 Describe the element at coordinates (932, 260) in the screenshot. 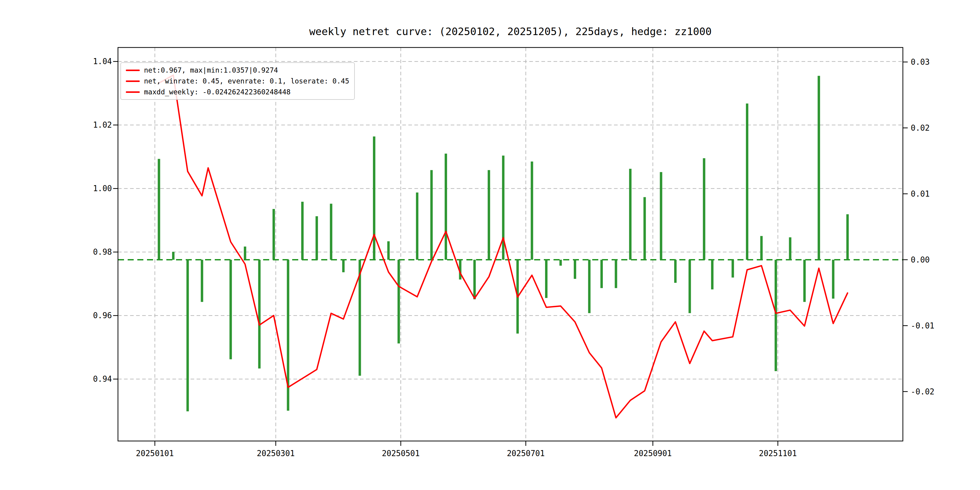

I see `right-tick-label: 0.00` at that location.